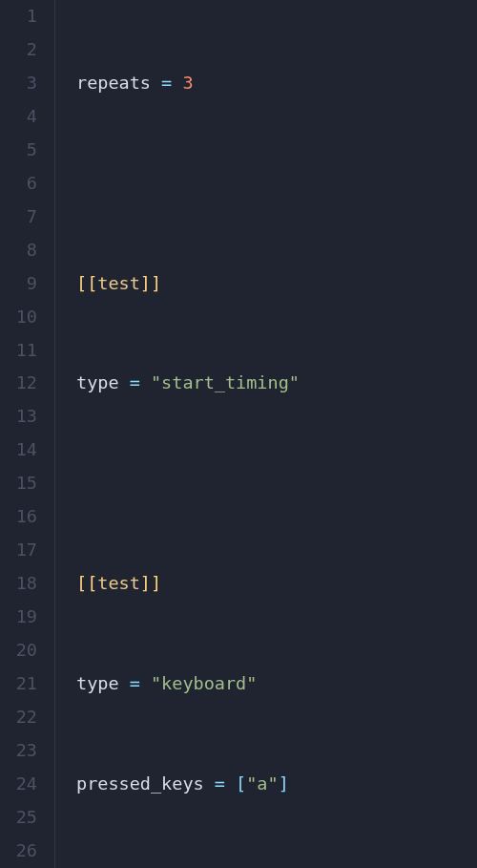  I want to click on line-number: 11, so click(19, 351).